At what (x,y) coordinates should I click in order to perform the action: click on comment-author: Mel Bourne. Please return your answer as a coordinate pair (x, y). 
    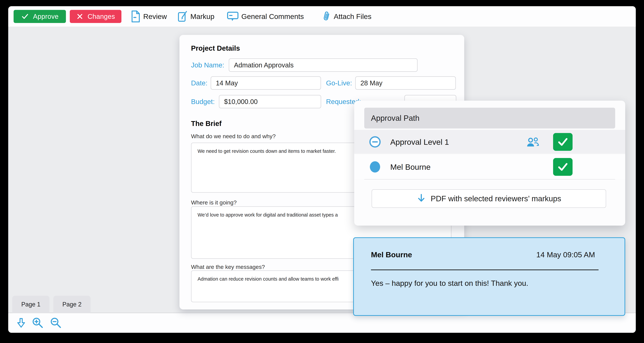
    Looking at the image, I should click on (392, 255).